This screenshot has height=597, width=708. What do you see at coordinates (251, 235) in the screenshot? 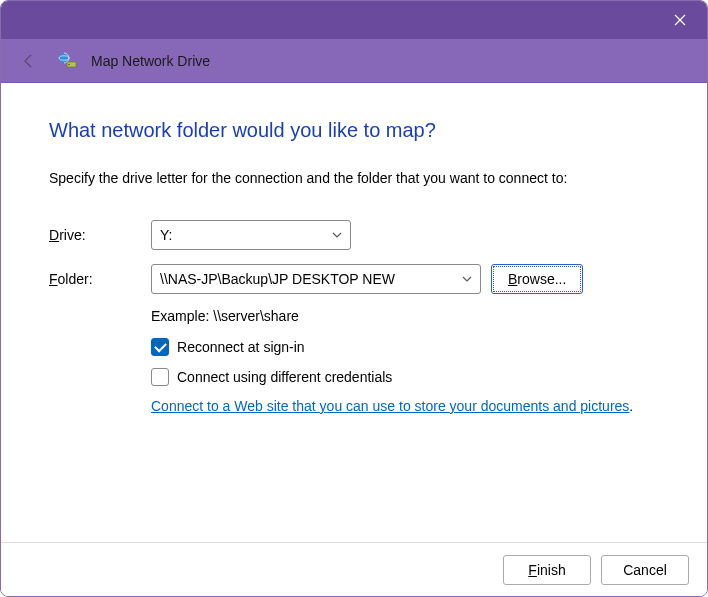
I see `drive-select: Y:` at bounding box center [251, 235].